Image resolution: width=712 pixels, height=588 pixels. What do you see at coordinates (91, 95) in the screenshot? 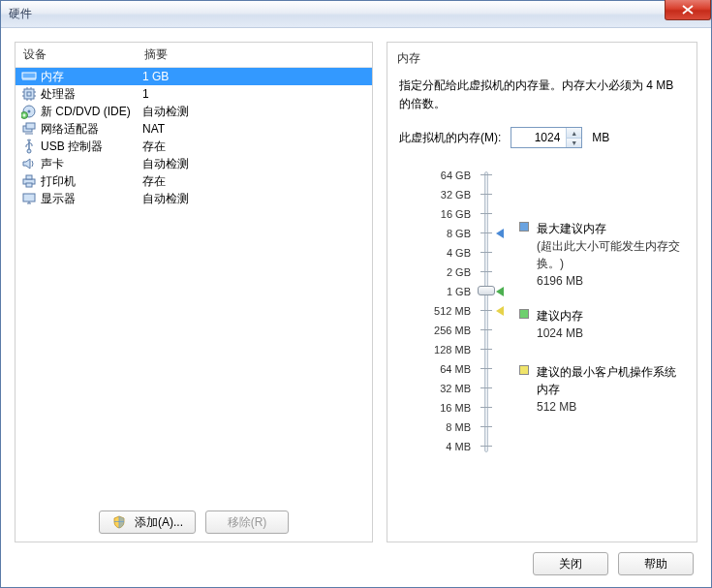
I see `device-name: 处理器` at bounding box center [91, 95].